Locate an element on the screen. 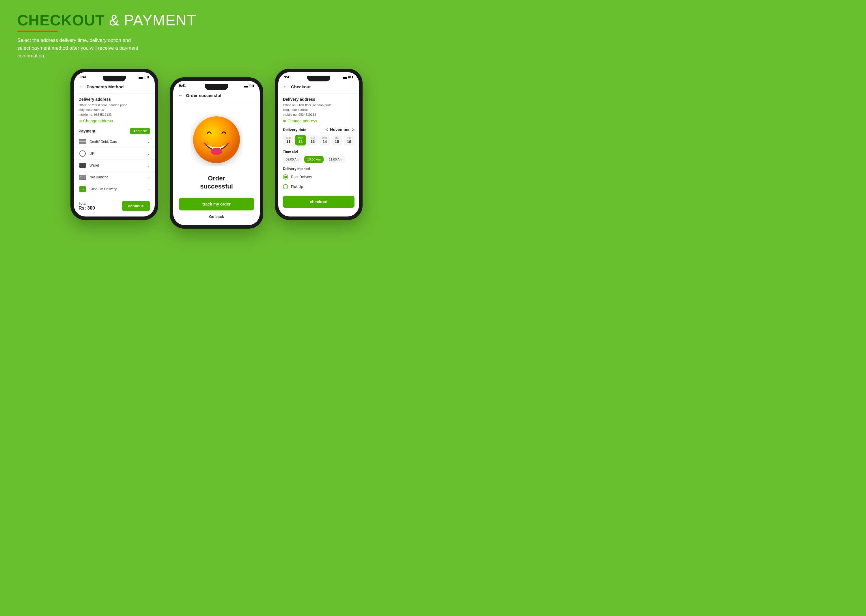  month-name: November is located at coordinates (340, 130).